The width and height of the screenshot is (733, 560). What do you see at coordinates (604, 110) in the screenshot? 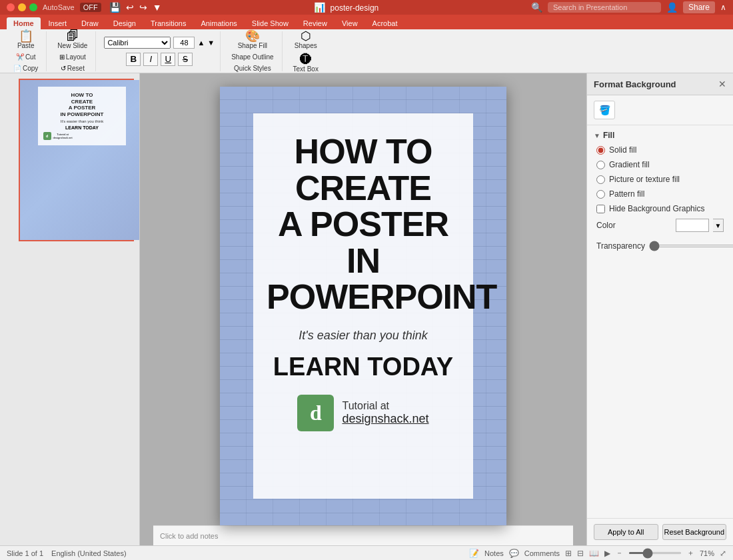
I see `fill-icon-button: 🪣` at bounding box center [604, 110].